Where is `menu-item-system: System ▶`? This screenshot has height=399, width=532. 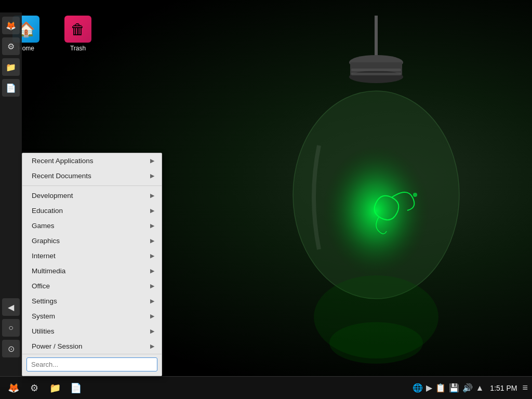 menu-item-system: System ▶ is located at coordinates (92, 316).